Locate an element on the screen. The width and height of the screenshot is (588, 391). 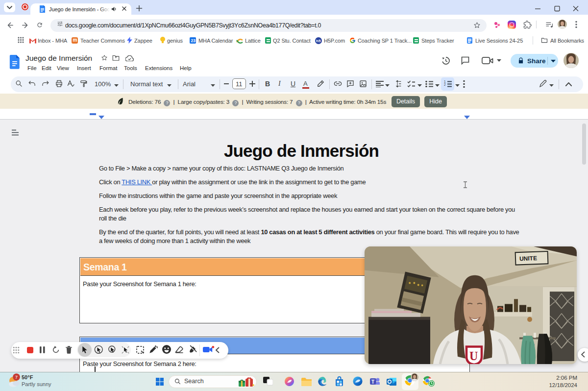
svg-text: T is located at coordinates (373, 382).